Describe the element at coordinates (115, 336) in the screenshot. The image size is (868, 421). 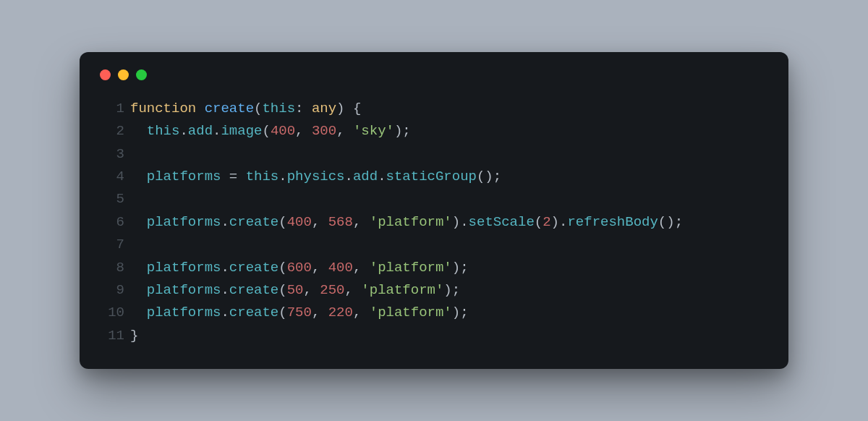
I see `line-number: 11` at that location.